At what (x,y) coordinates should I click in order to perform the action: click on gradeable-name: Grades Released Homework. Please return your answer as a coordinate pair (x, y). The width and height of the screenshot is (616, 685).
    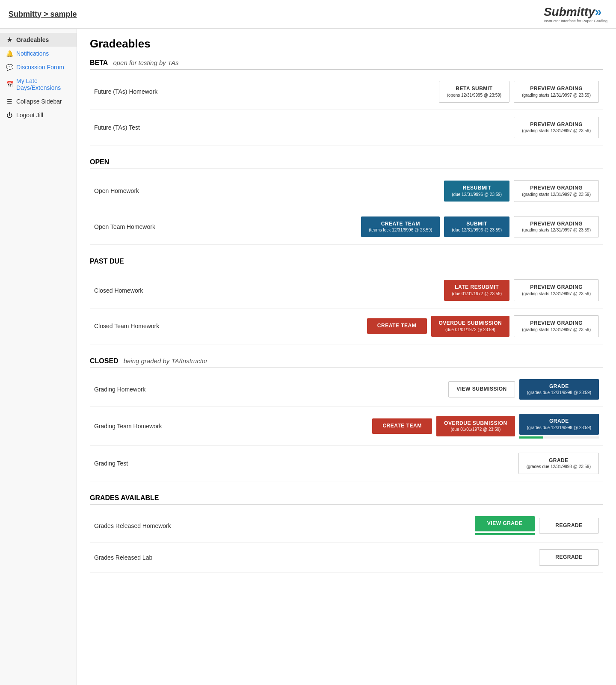
    Looking at the image, I should click on (282, 526).